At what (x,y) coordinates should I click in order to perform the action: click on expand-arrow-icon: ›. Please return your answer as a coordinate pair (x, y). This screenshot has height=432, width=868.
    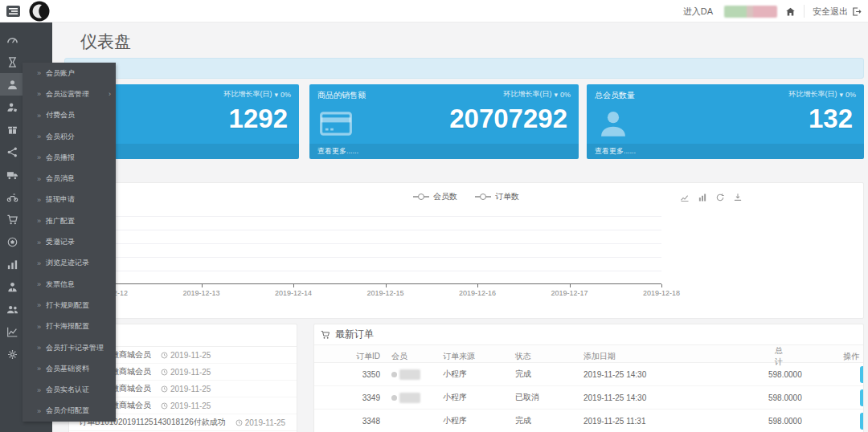
    Looking at the image, I should click on (109, 94).